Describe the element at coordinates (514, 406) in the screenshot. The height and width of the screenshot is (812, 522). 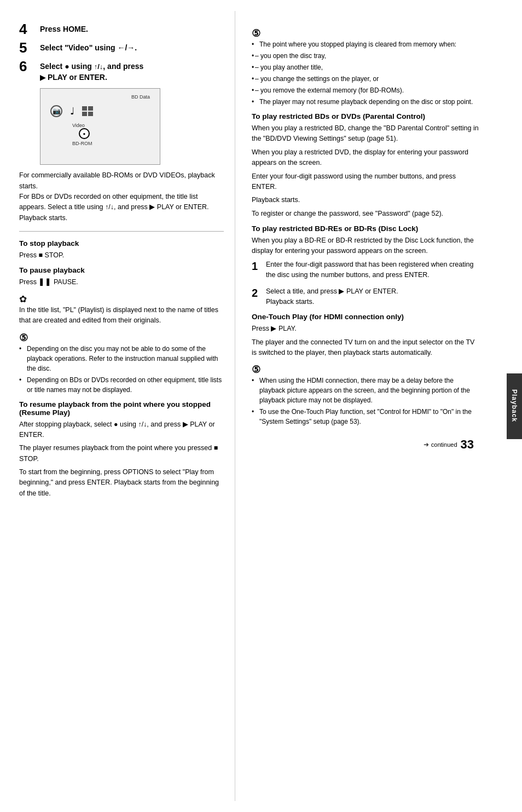
I see `playback-side-tab: Playback` at that location.